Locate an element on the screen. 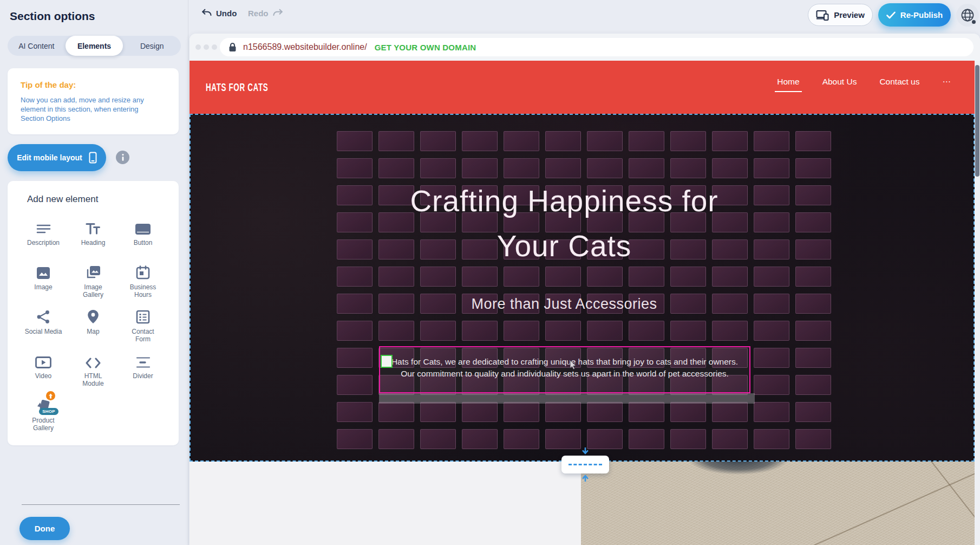 The width and height of the screenshot is (980, 545). nav-about-us: About Us is located at coordinates (840, 85).